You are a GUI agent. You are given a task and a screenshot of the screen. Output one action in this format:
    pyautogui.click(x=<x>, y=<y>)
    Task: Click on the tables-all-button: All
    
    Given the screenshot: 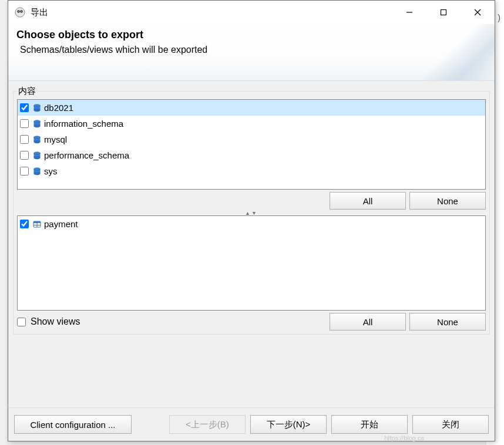 What is the action you would take?
    pyautogui.click(x=368, y=322)
    